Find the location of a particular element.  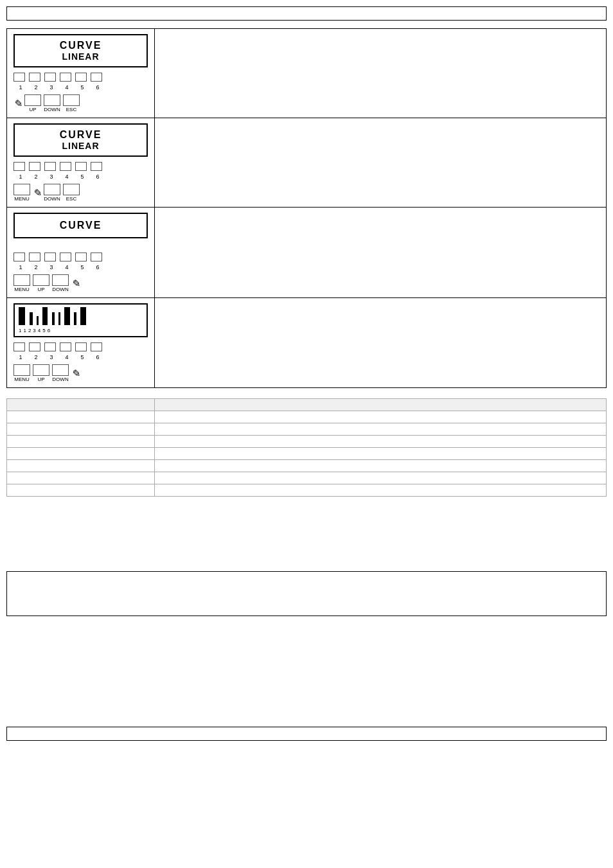

down-group-3: DOWN is located at coordinates (60, 283).